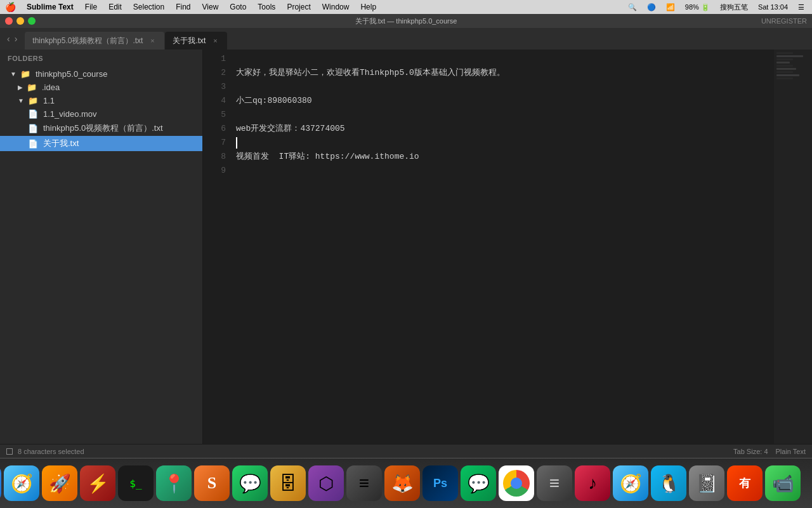 The height and width of the screenshot is (508, 812). I want to click on dock-whatsapp: 💬, so click(250, 483).